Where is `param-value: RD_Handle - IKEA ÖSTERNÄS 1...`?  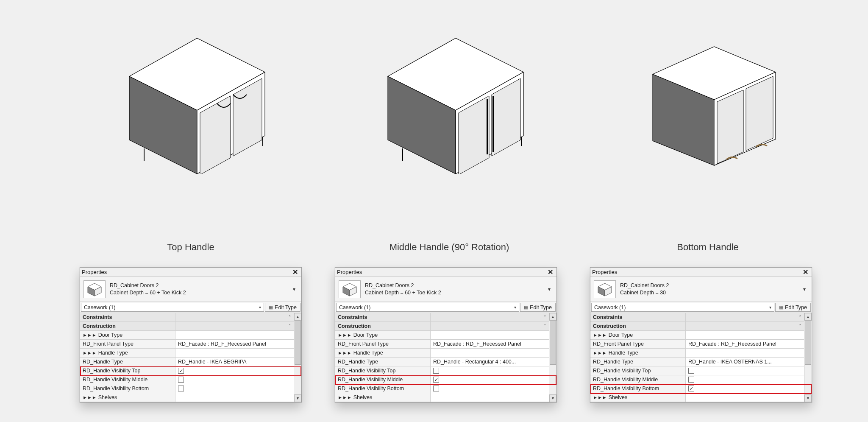 param-value: RD_Handle - IKEA ÖSTERNÄS 1... is located at coordinates (745, 362).